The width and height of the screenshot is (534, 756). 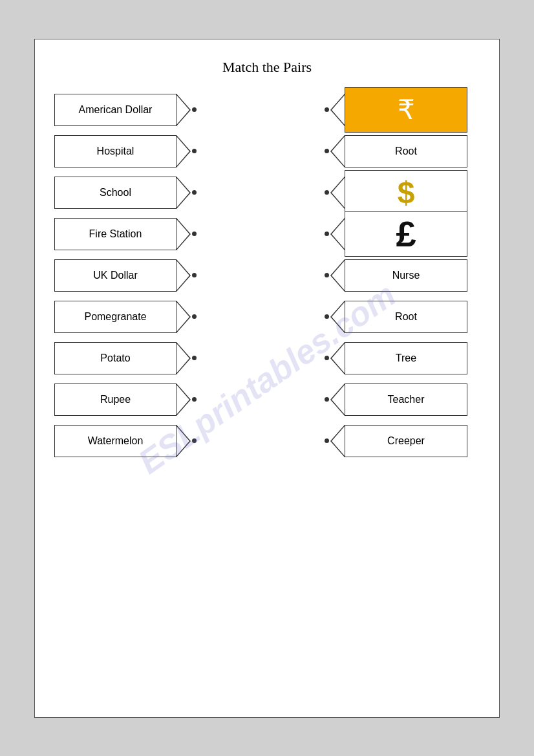 What do you see at coordinates (406, 110) in the screenshot?
I see `rupee-image-box: ₹` at bounding box center [406, 110].